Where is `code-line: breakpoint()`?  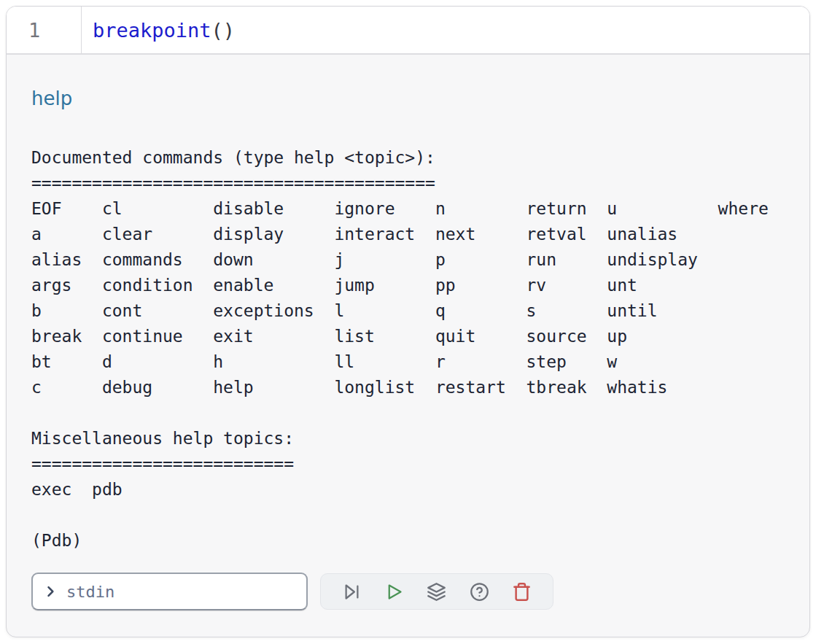
code-line: breakpoint() is located at coordinates (446, 30).